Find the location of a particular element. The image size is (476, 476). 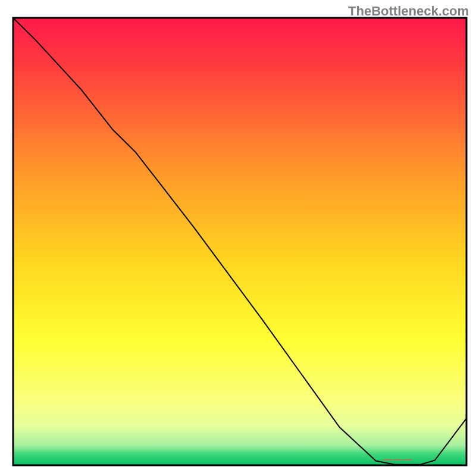

watermark-text: TheBottleneck.com is located at coordinates (408, 11).